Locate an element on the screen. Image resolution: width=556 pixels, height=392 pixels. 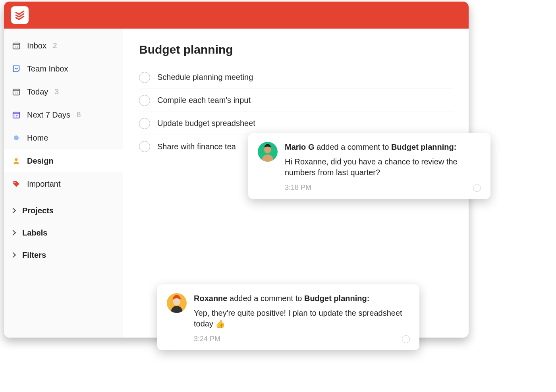
sidebar-item-label: Important is located at coordinates (44, 184).